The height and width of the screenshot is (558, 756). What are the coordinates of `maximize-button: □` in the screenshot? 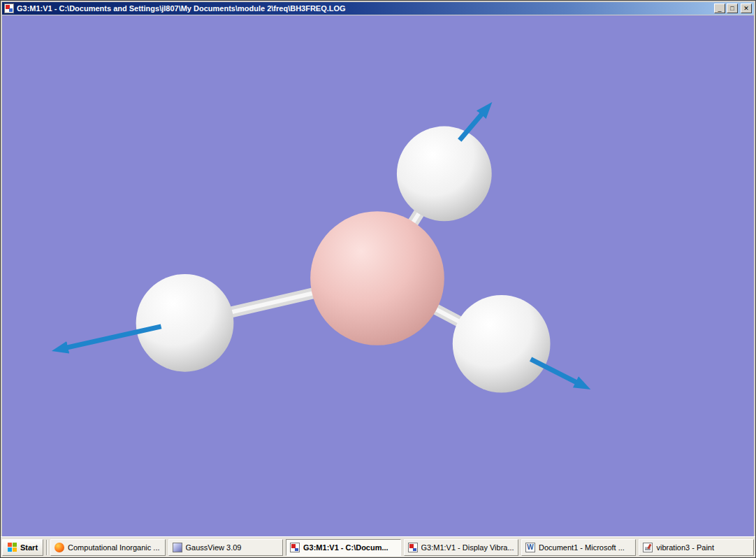 It's located at (732, 8).